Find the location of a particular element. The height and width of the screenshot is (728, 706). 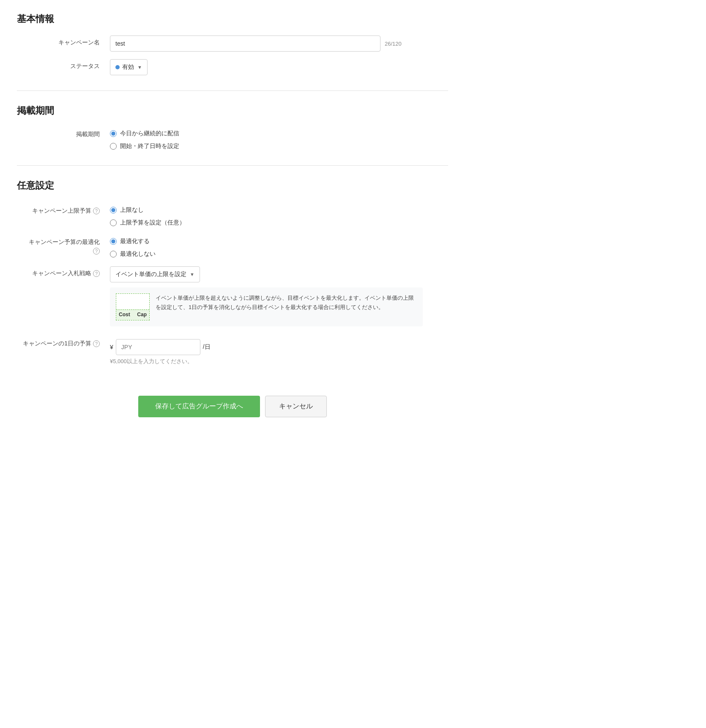

budget-limit-row: キャンペーン上限予算 ? 上限なし 上限予算を設定（任意） is located at coordinates (233, 215).